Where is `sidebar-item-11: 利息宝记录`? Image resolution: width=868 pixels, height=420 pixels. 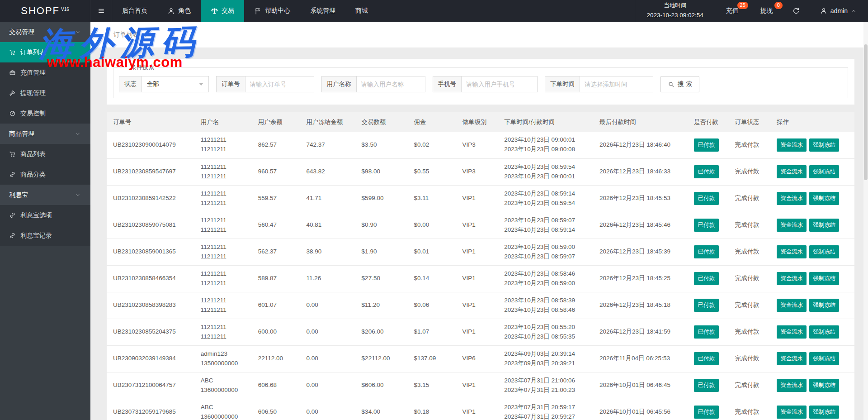 sidebar-item-11: 利息宝记录 is located at coordinates (45, 235).